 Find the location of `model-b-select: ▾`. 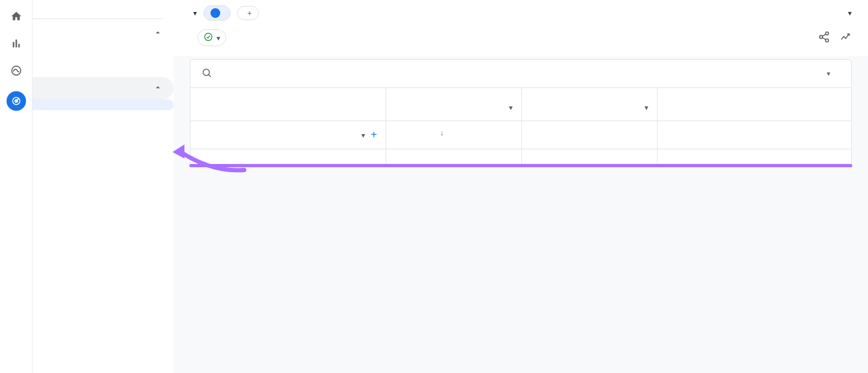

model-b-select: ▾ is located at coordinates (589, 108).